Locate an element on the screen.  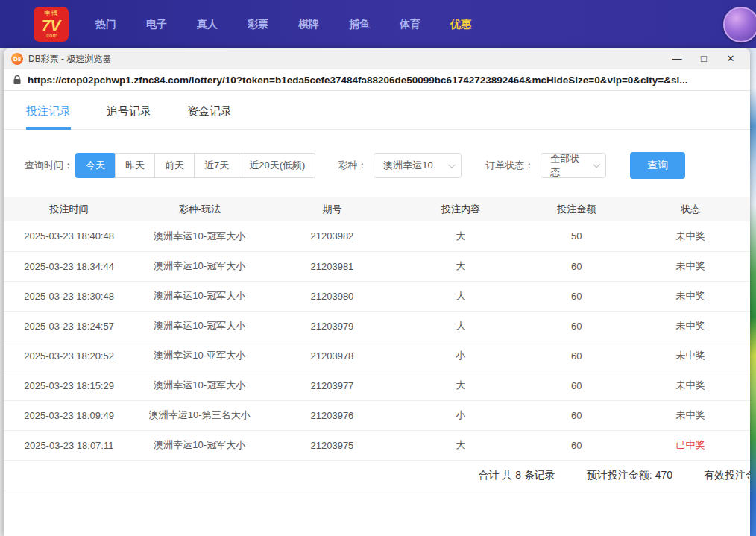
cell-time: 2025-03-23 18:24:57 is located at coordinates (69, 326).